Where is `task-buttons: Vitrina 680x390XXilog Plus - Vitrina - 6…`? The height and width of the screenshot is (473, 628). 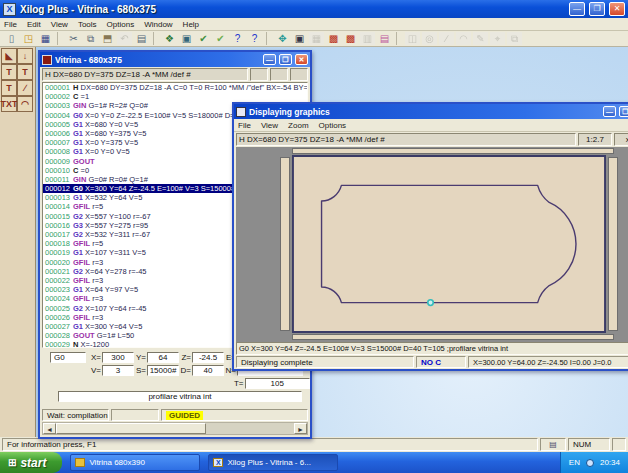
task-buttons: Vitrina 680x390XXilog Plus - Vitrina - 6… is located at coordinates (200, 462).